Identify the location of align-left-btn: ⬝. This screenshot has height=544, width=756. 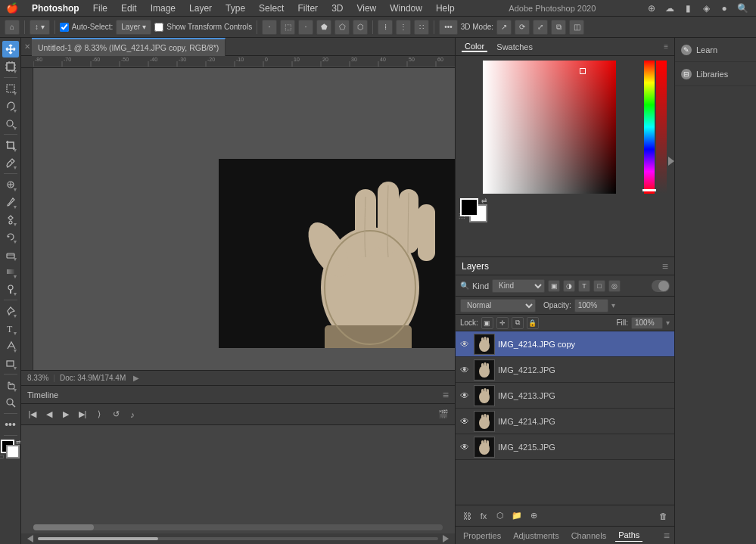
(269, 27).